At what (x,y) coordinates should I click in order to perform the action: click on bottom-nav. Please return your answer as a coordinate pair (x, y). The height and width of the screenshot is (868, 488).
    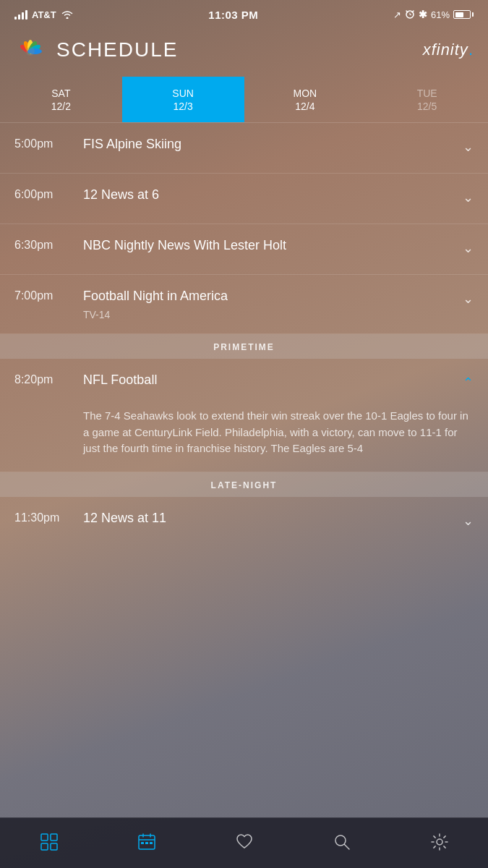
    Looking at the image, I should click on (244, 843).